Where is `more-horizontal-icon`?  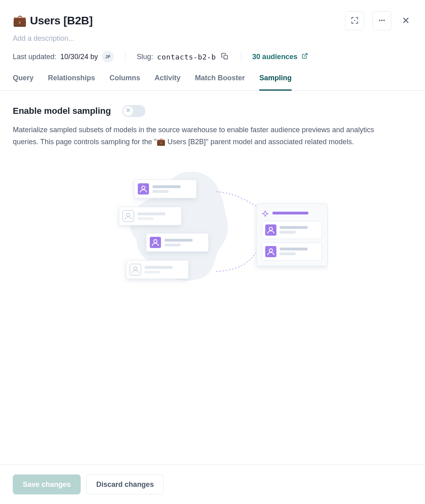 more-horizontal-icon is located at coordinates (382, 21).